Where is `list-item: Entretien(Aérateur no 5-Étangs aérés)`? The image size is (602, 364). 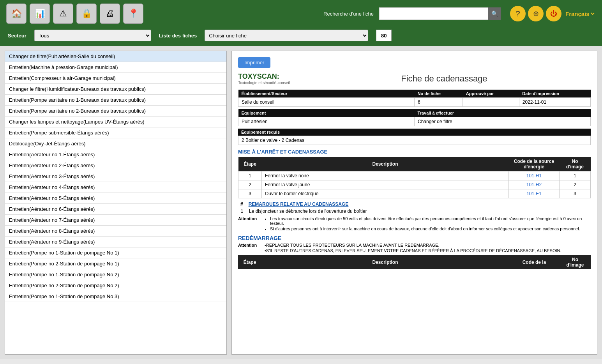 list-item: Entretien(Aérateur no 5-Étangs aérés) is located at coordinates (116, 198).